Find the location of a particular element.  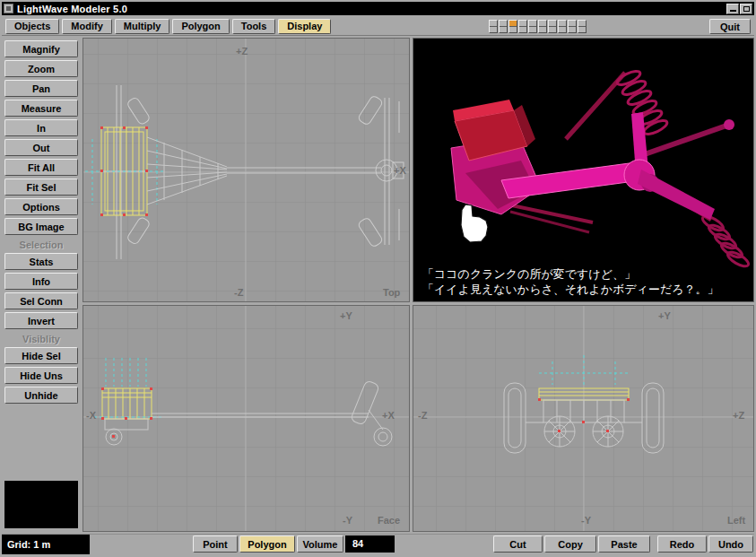

axis-label-top: +Z is located at coordinates (242, 51).